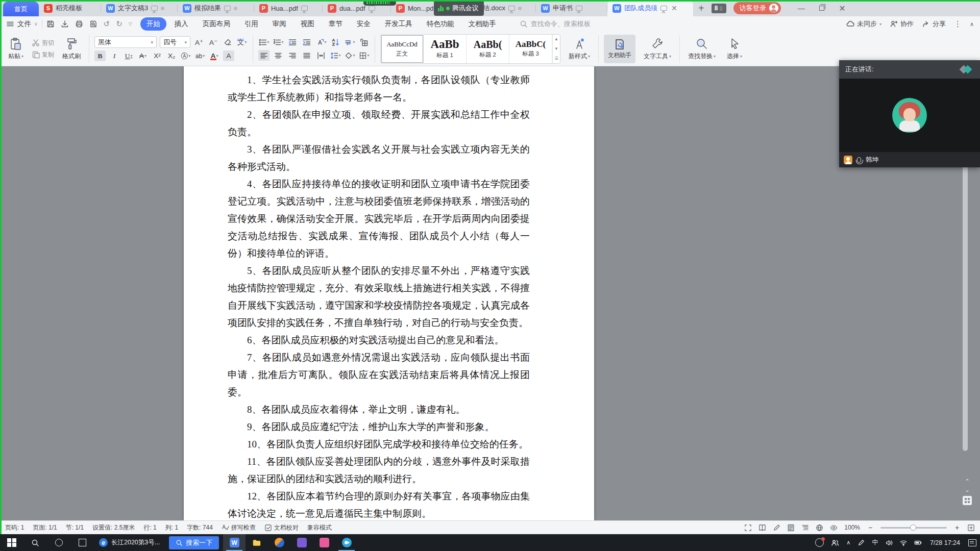  What do you see at coordinates (264, 55) in the screenshot?
I see `align-left-button` at bounding box center [264, 55].